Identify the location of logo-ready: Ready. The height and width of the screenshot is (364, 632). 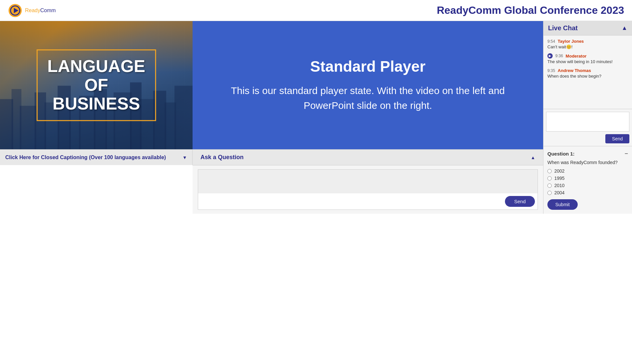
(33, 11).